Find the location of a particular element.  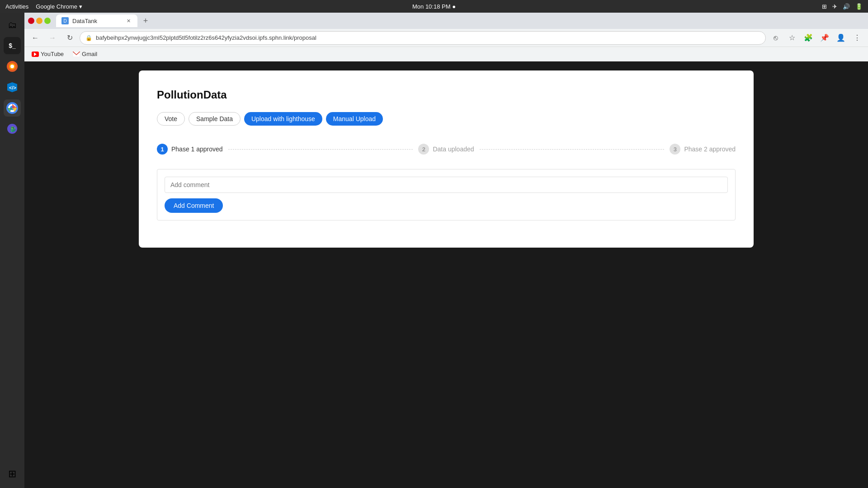

sys-icon-3: 🔊 is located at coordinates (846, 6).